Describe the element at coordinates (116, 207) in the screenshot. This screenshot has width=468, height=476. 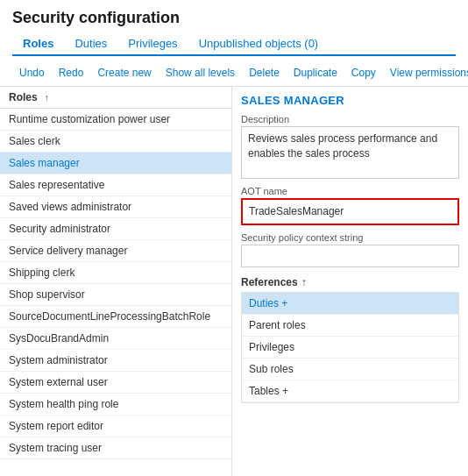
I see `list-item: Saved views administrator` at that location.